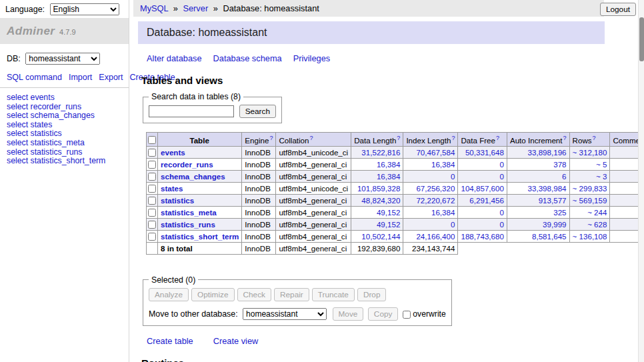 The height and width of the screenshot is (362, 644). Describe the element at coordinates (547, 152) in the screenshot. I see `auto-increment-link: 33,898,196` at that location.